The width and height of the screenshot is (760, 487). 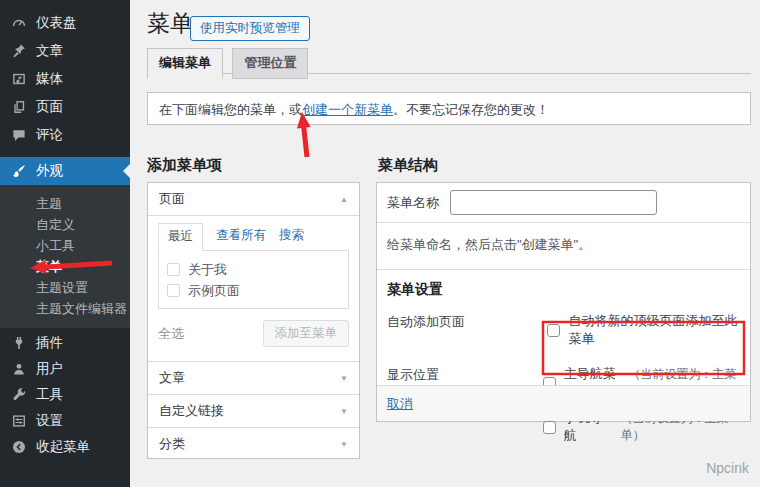 What do you see at coordinates (19, 23) in the screenshot?
I see `dashboard-icon` at bounding box center [19, 23].